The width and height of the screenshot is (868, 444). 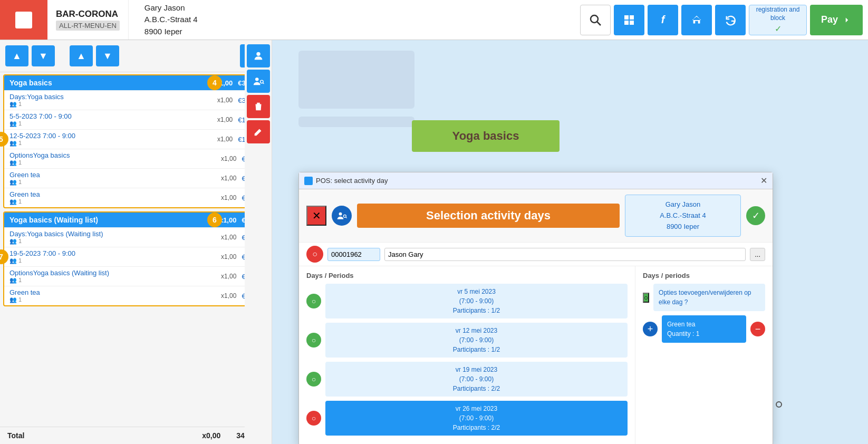 I want to click on modal-search-row: ○ ..., so click(x=536, y=254).